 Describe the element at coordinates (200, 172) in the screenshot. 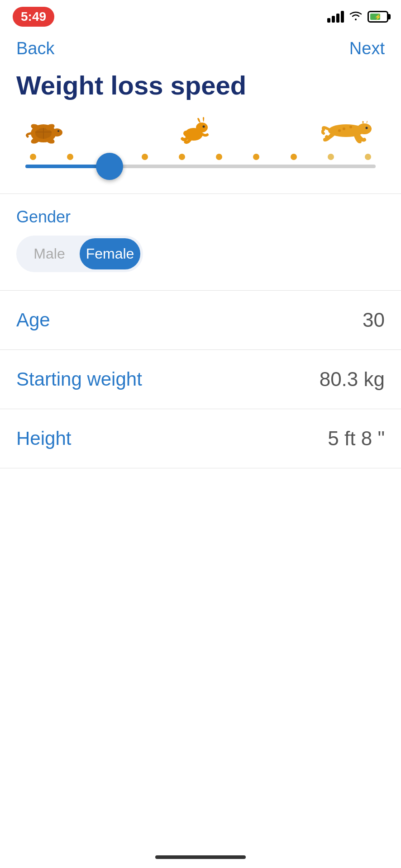

I see `speed-slider-container` at that location.